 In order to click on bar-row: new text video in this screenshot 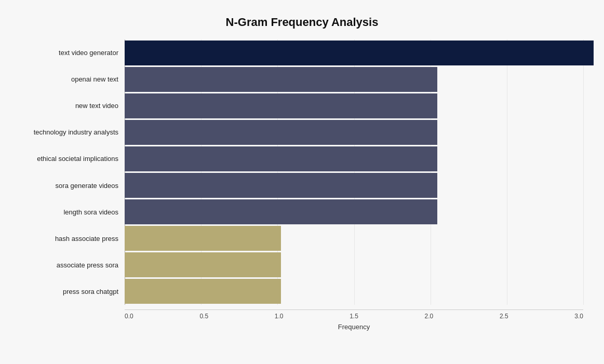, I will do `click(302, 106)`.